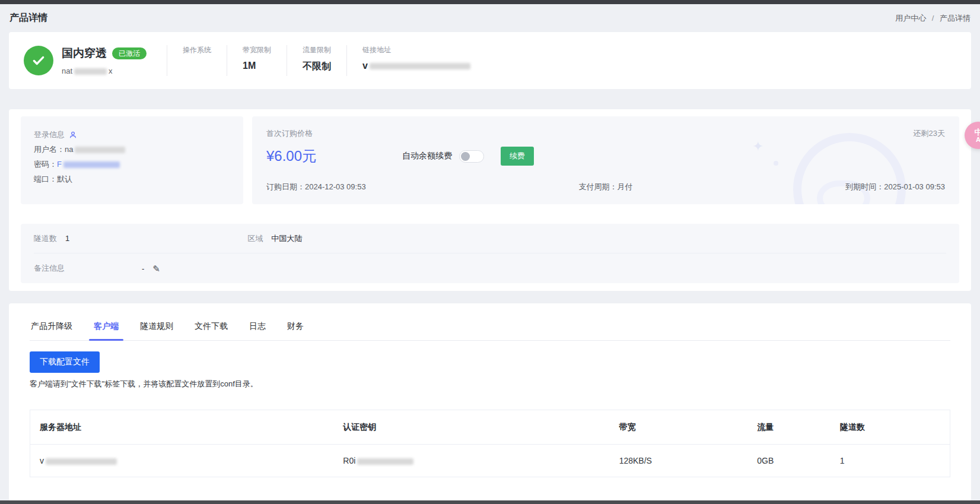 The width and height of the screenshot is (980, 504). I want to click on login-port: 端口：默认, so click(132, 179).